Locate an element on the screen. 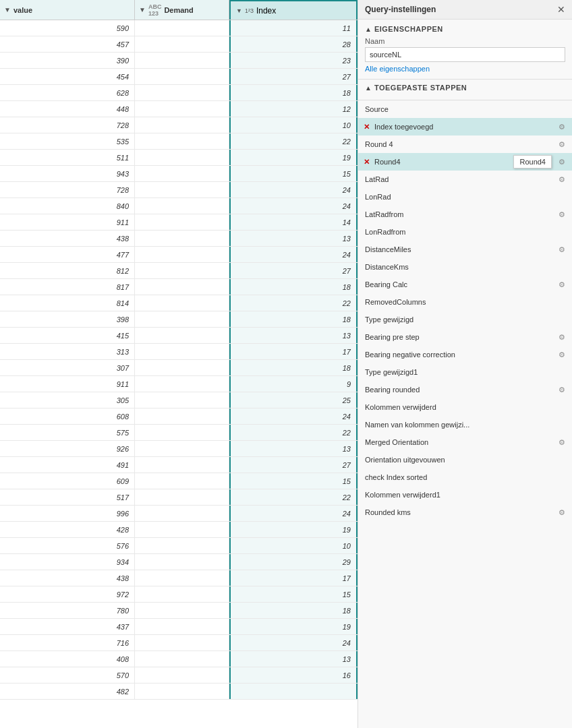  cell-value: 448 is located at coordinates (67, 109).